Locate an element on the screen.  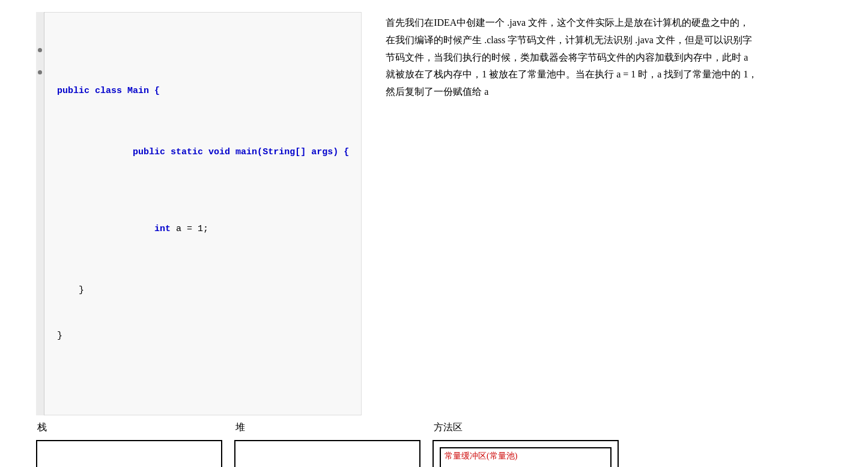
stack-box: main a is located at coordinates (129, 454).